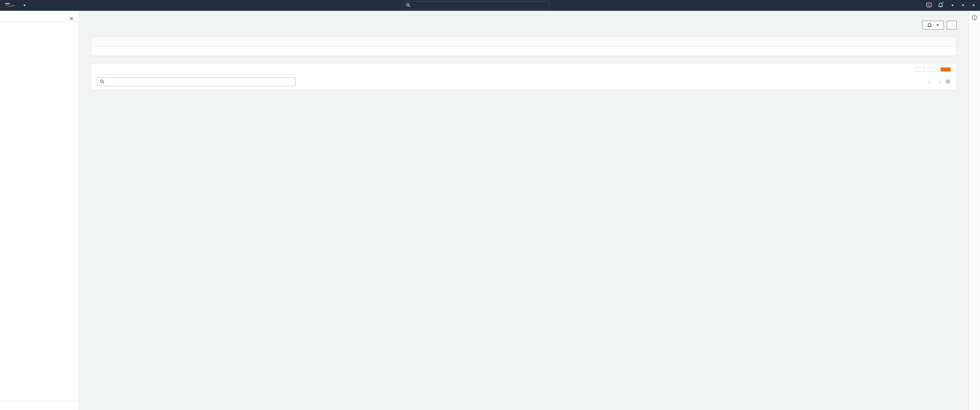 The image size is (980, 410). Describe the element at coordinates (476, 5) in the screenshot. I see `search-wrap` at that location.